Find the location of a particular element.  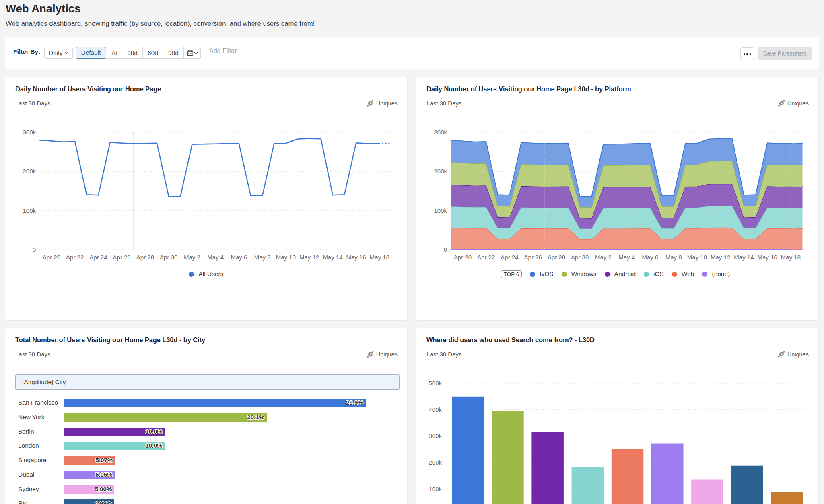

svg-text: 500k is located at coordinates (435, 383).